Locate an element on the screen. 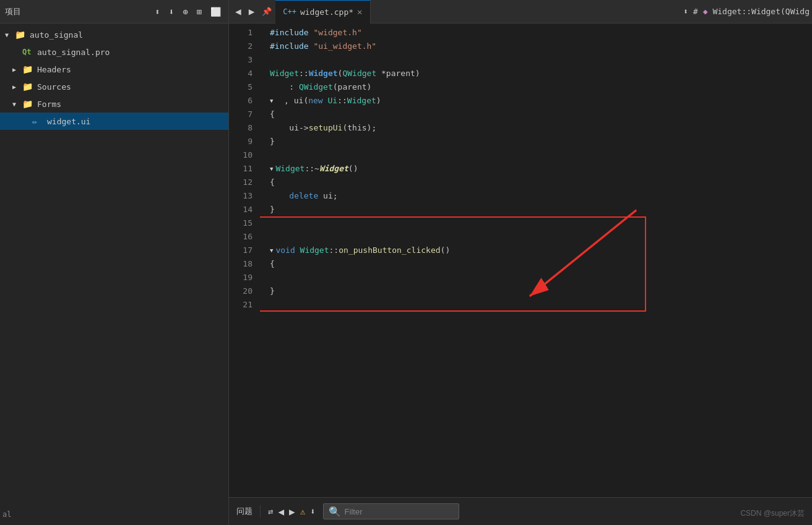  hash-icon: # is located at coordinates (696, 11).